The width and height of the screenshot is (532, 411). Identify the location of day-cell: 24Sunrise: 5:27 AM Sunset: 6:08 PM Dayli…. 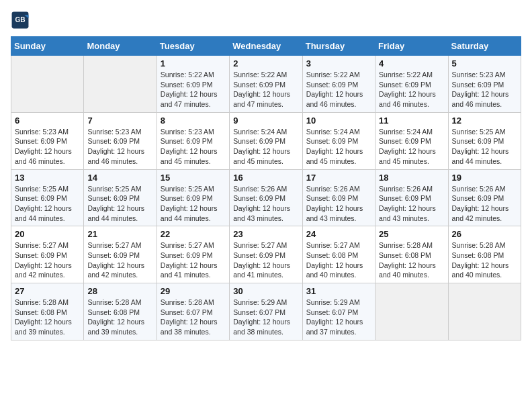
(339, 255).